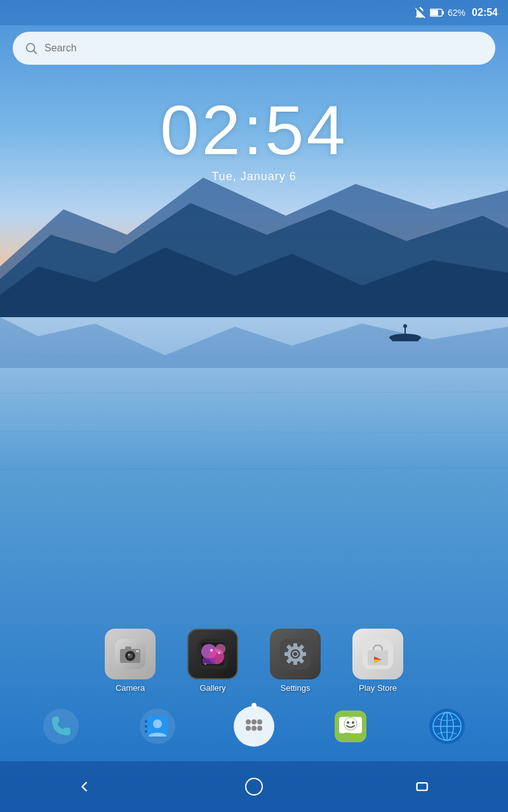 Image resolution: width=508 pixels, height=812 pixels. Describe the element at coordinates (437, 13) in the screenshot. I see `battery-icon` at that location.